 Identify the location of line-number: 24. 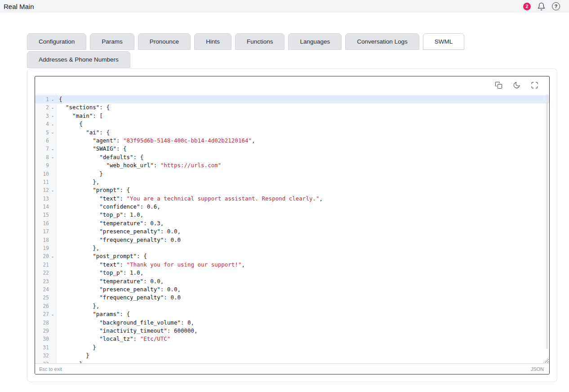
(46, 290).